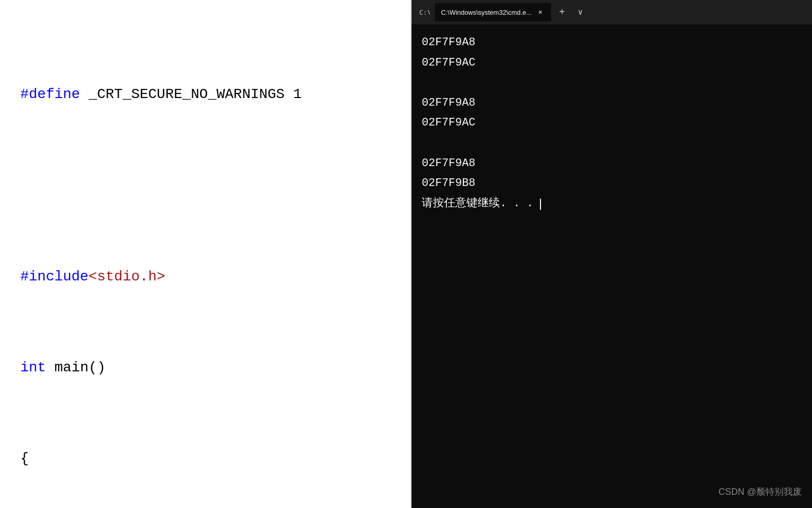  What do you see at coordinates (205, 459) in the screenshot?
I see `code-line-brace-open: {` at bounding box center [205, 459].